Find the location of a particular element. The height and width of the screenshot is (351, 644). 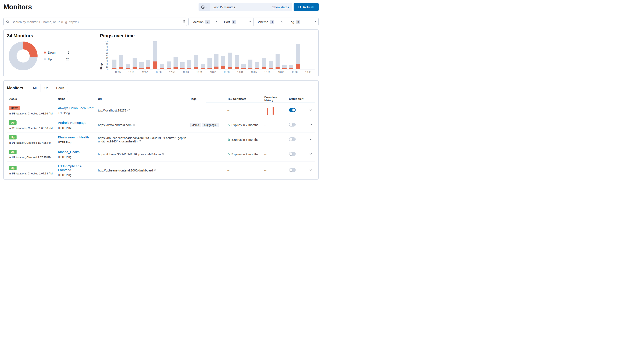

tag-badge: org:google is located at coordinates (210, 125).